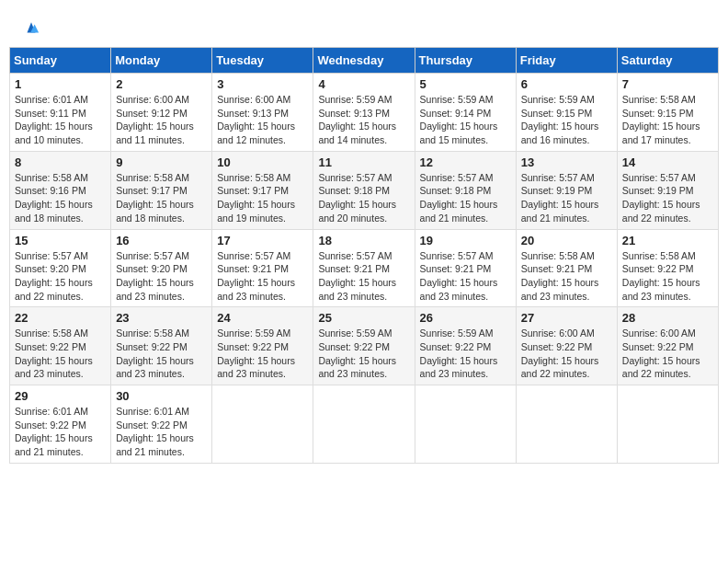 Image resolution: width=728 pixels, height=563 pixels. I want to click on day-info: Sunrise: 5:59 AMSunset: 9:14 PMDaylight:…, so click(465, 120).